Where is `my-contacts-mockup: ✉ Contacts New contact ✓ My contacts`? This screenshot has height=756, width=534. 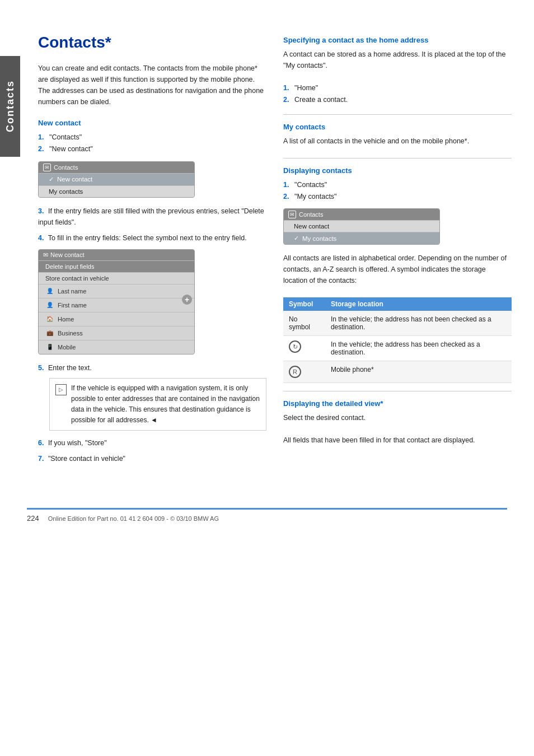
my-contacts-mockup: ✉ Contacts New contact ✓ My contacts is located at coordinates (362, 226).